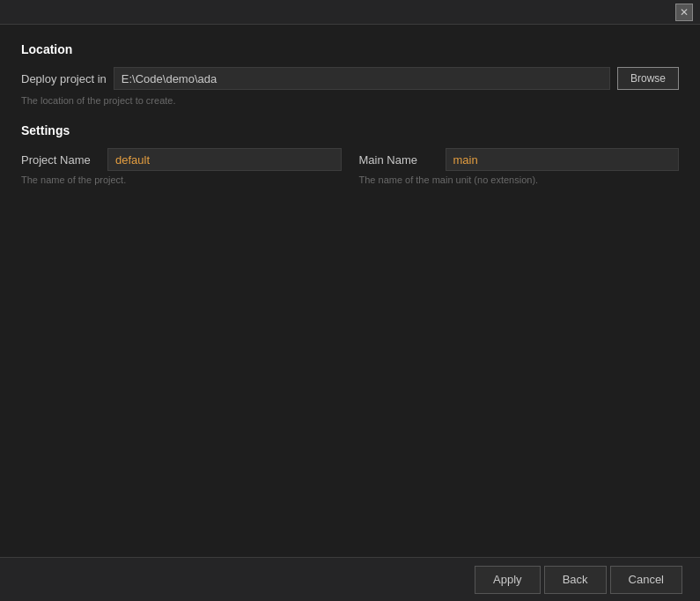 The height and width of the screenshot is (601, 700). What do you see at coordinates (350, 100) in the screenshot?
I see `location-hint: The location of the project to create.` at bounding box center [350, 100].